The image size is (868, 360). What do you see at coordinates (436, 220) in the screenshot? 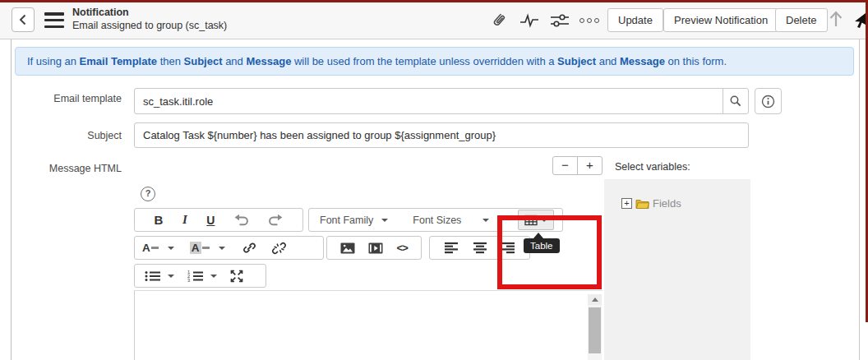
I see `toolbar-group-fonts: Font Family Font Sizes` at bounding box center [436, 220].